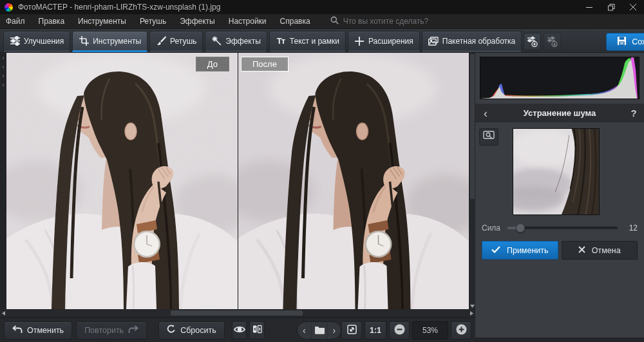  Describe the element at coordinates (304, 330) in the screenshot. I see `previous-photo-button: ‹` at that location.